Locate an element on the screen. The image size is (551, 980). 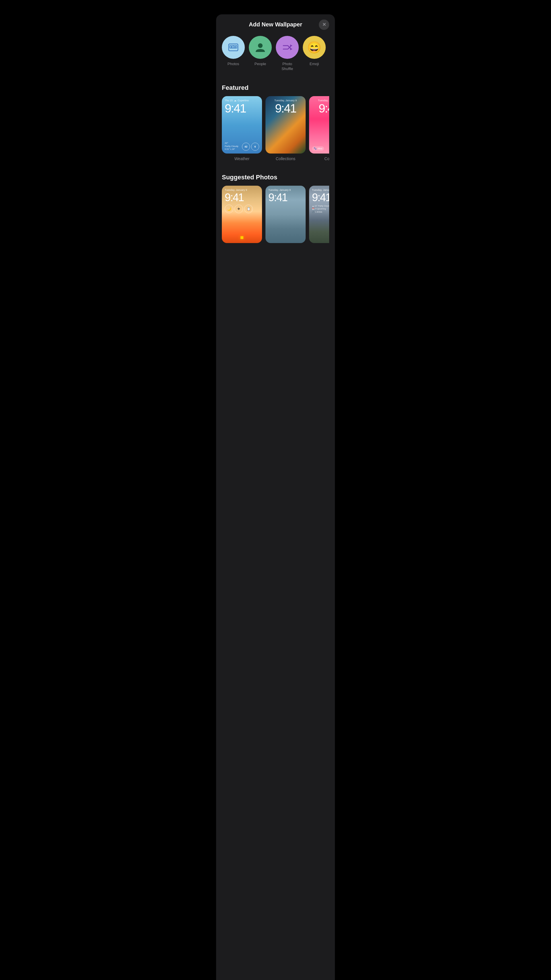
suggested-bg-3: Tuesday, January 9 9:41 ☁ 22° Partly Clo… is located at coordinates (319, 215).